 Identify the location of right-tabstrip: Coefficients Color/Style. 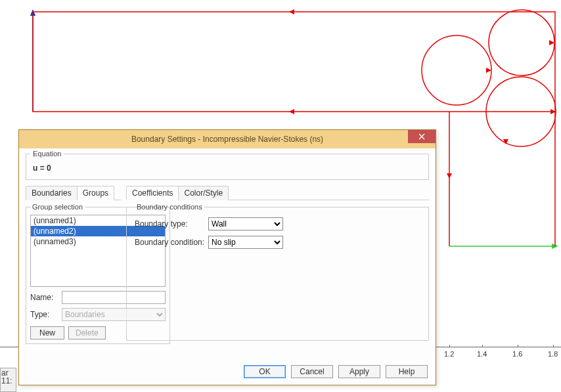
(277, 193).